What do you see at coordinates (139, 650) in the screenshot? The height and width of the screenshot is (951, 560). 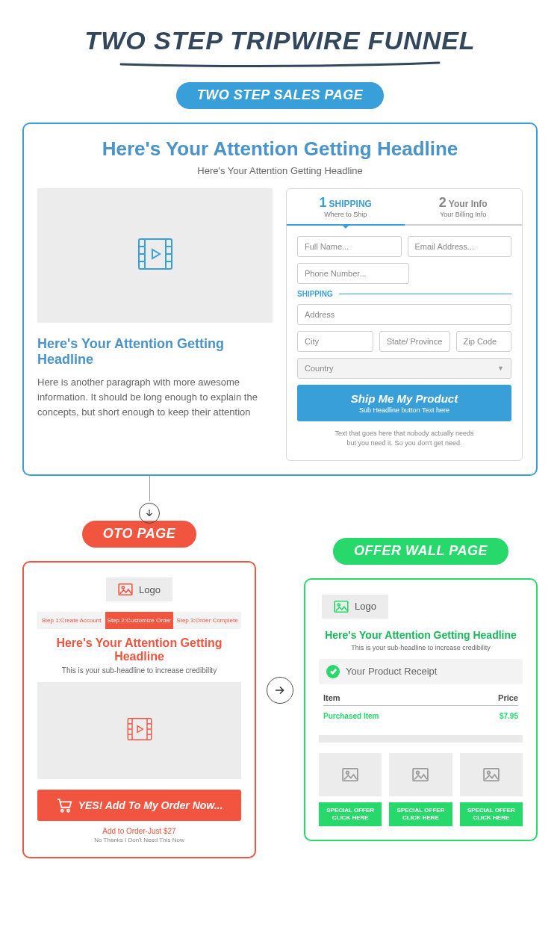 I see `oto-headline: Here's Your Attention Getting Headline` at bounding box center [139, 650].